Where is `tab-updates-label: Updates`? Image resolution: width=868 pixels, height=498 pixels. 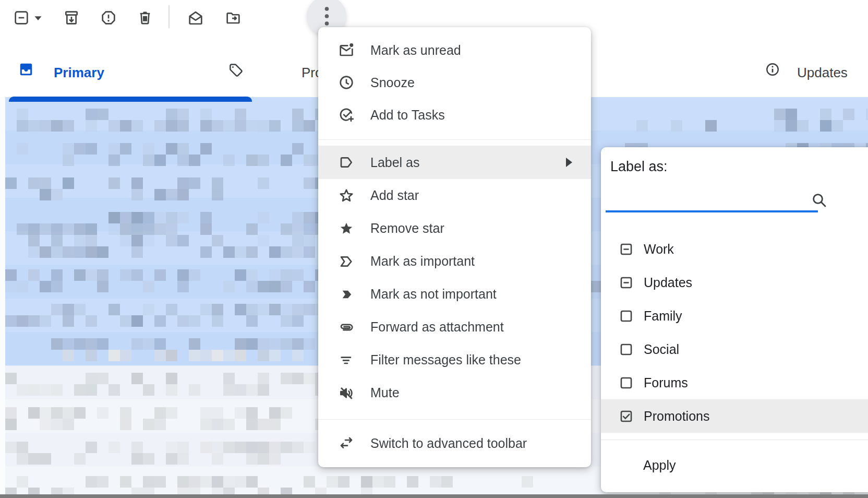 tab-updates-label: Updates is located at coordinates (822, 73).